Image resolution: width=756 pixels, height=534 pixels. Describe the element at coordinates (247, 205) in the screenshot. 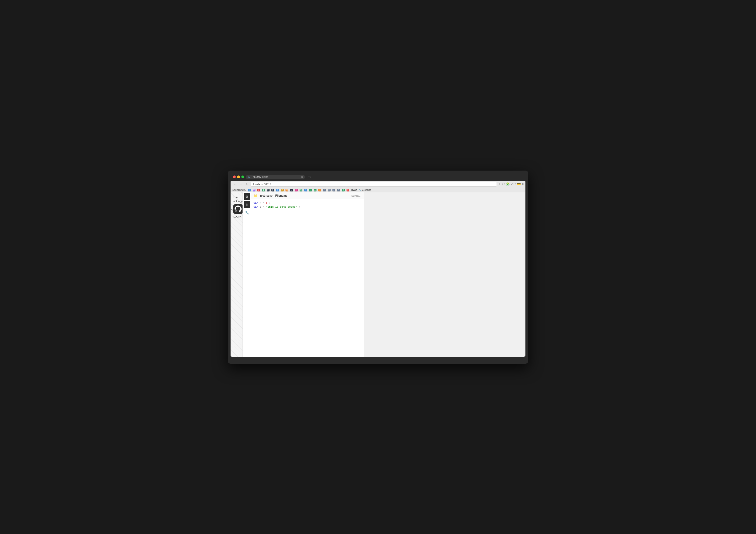

I see `upload-button: ⬆` at that location.